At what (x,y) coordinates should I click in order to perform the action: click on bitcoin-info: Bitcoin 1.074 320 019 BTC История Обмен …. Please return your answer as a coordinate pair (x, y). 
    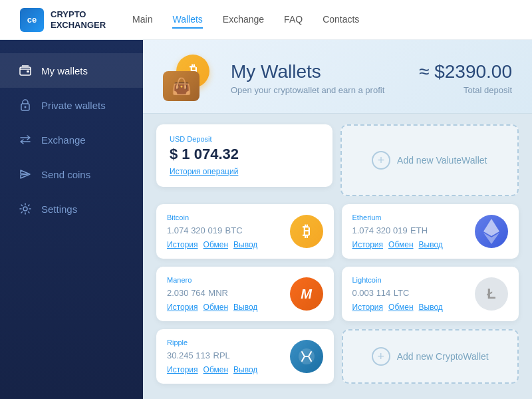
    Looking at the image, I should click on (229, 231).